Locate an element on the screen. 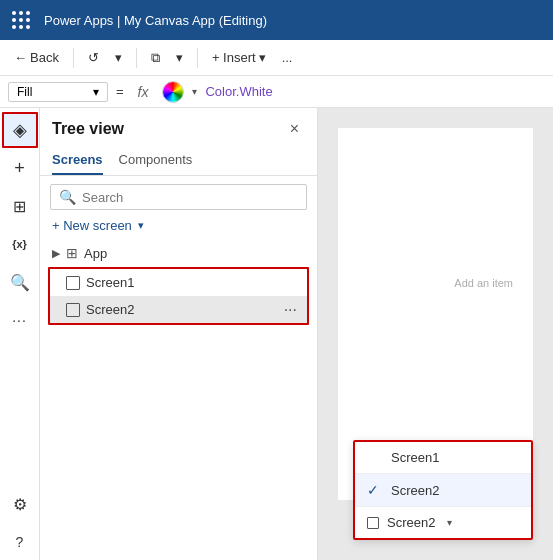  back-arrow-icon: ← is located at coordinates (20, 58).